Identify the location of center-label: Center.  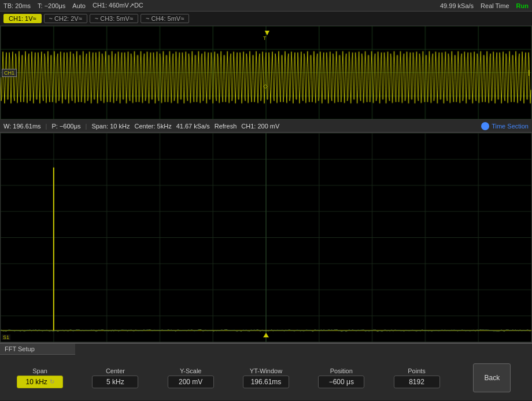
(116, 371).